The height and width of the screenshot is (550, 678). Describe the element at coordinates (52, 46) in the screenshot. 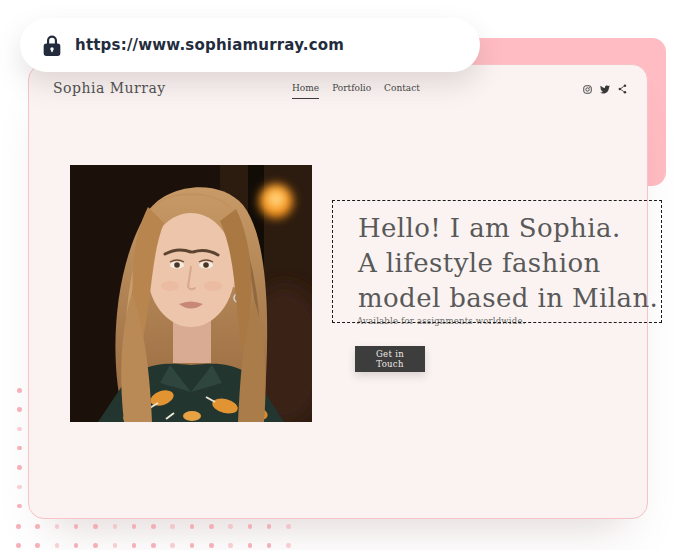

I see `lock-icon` at that location.